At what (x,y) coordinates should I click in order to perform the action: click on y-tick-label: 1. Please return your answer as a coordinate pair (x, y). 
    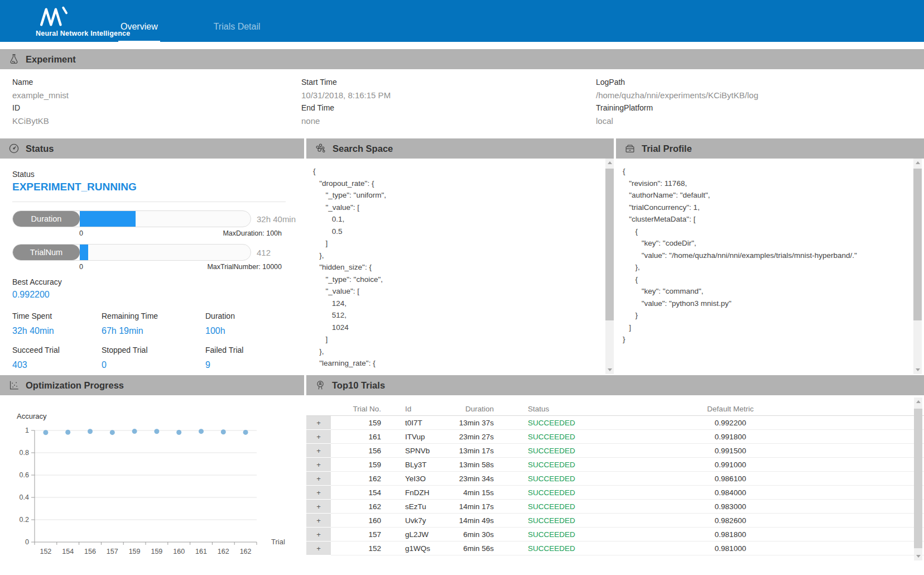
    Looking at the image, I should click on (27, 430).